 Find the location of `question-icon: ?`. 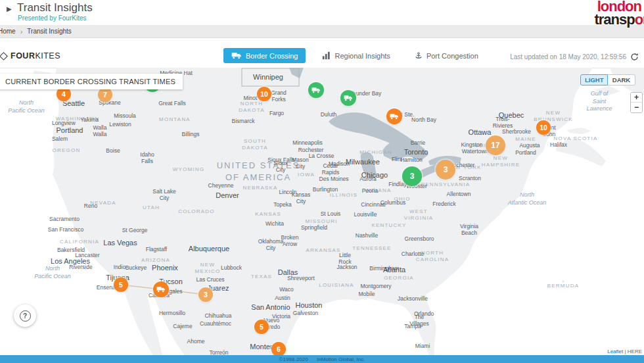

question-icon: ? is located at coordinates (25, 316).